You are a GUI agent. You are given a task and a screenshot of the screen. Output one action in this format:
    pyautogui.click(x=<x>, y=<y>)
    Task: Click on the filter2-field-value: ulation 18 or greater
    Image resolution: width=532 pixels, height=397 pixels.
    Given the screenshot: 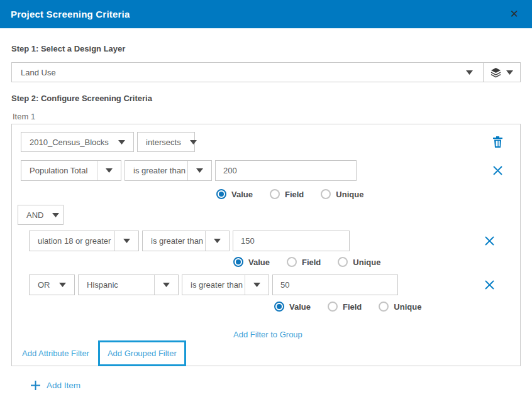 What is the action you would take?
    pyautogui.click(x=72, y=241)
    